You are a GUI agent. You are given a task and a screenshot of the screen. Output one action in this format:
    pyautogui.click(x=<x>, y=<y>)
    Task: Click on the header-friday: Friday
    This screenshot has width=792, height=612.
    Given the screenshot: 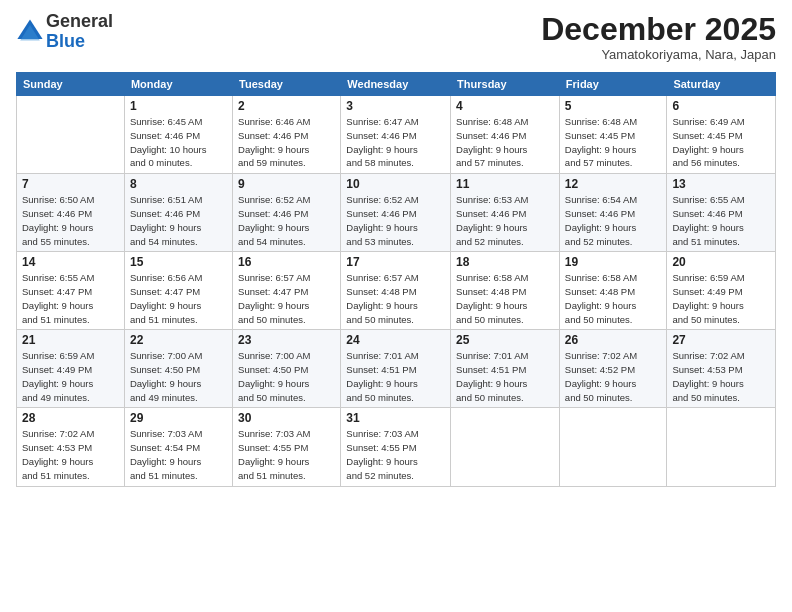 What is the action you would take?
    pyautogui.click(x=613, y=84)
    